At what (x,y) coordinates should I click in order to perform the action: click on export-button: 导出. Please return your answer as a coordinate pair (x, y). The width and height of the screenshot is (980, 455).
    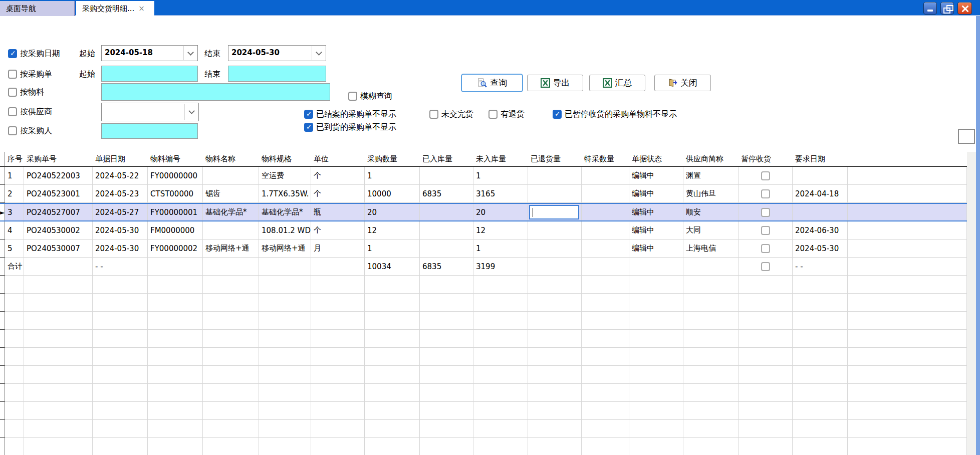
    Looking at the image, I should click on (555, 83).